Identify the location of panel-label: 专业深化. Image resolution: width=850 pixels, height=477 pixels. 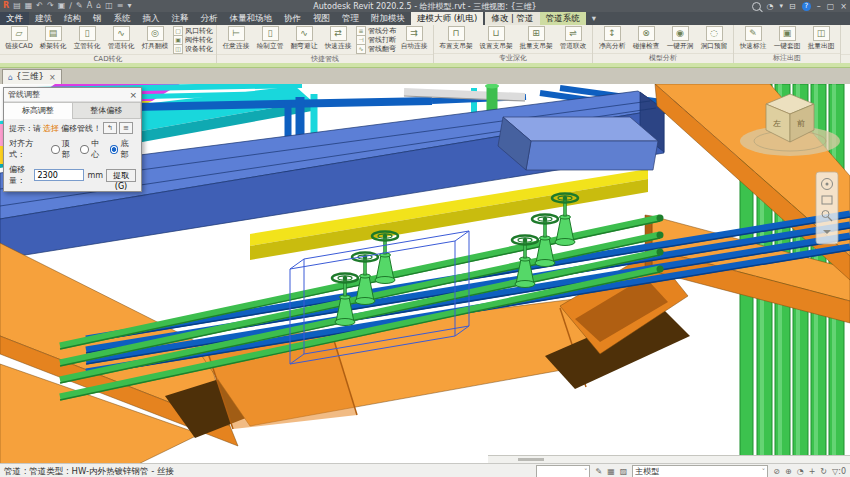
(513, 58).